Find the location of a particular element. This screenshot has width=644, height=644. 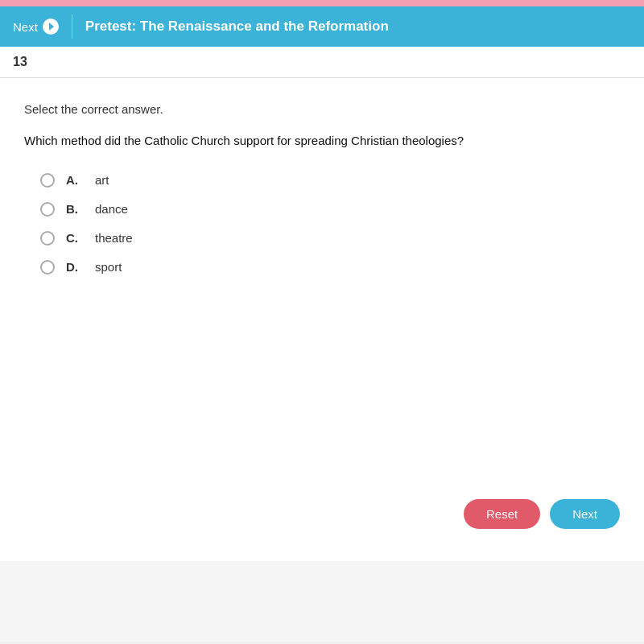

header-title: Pretest: The Renaissance and the Reforma… is located at coordinates (237, 27).